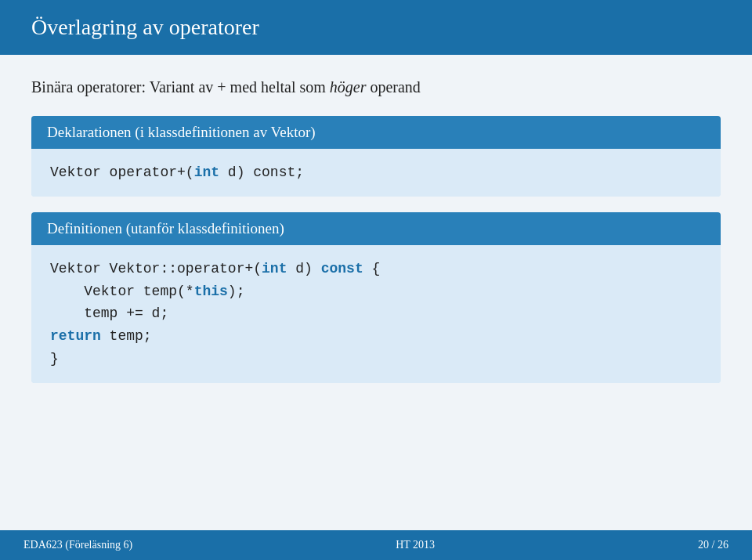  Describe the element at coordinates (348, 87) in the screenshot. I see `intro-italic: höger` at that location.